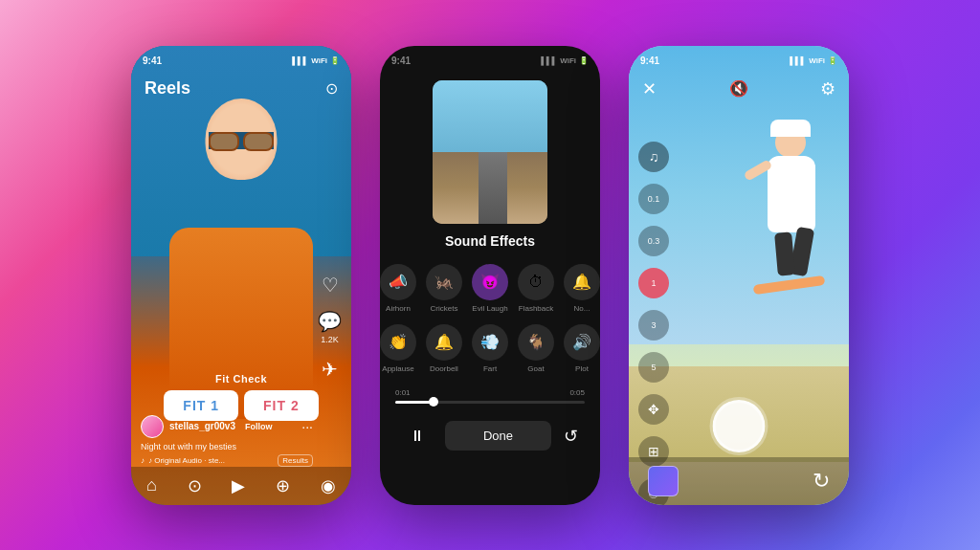 This screenshot has width=980, height=550. I want to click on comment-button: 💬 1.2K, so click(329, 327).